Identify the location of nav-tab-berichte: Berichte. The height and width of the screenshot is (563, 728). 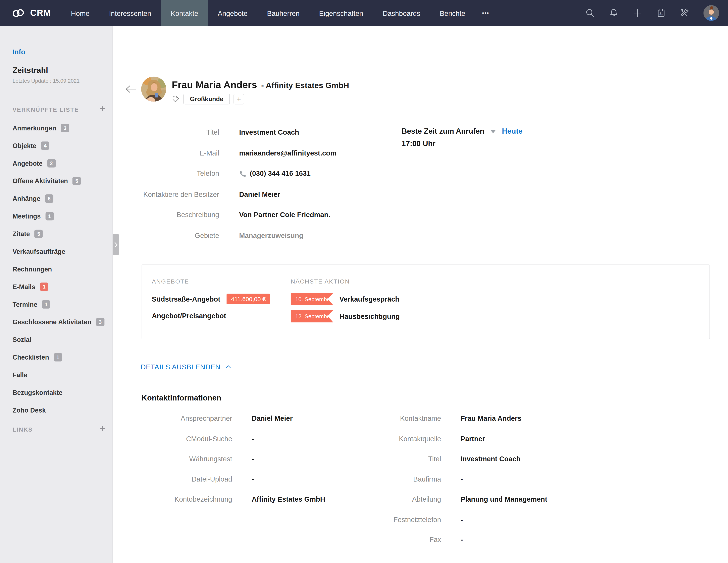
(453, 13).